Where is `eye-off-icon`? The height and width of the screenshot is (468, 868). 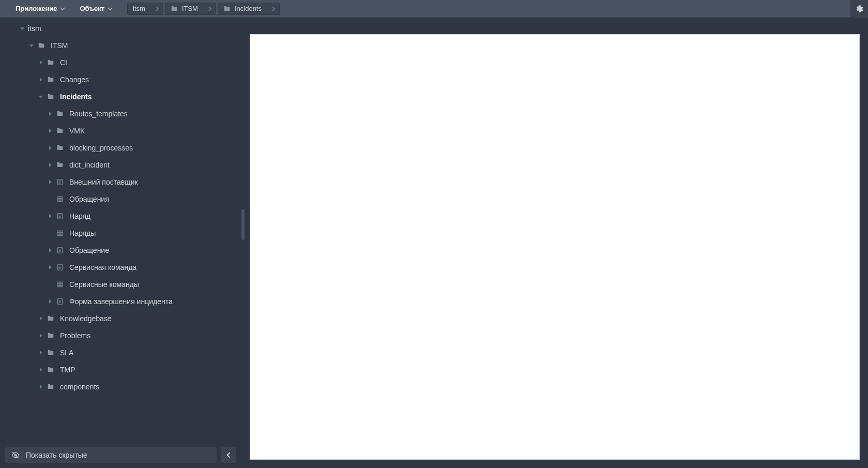 eye-off-icon is located at coordinates (16, 455).